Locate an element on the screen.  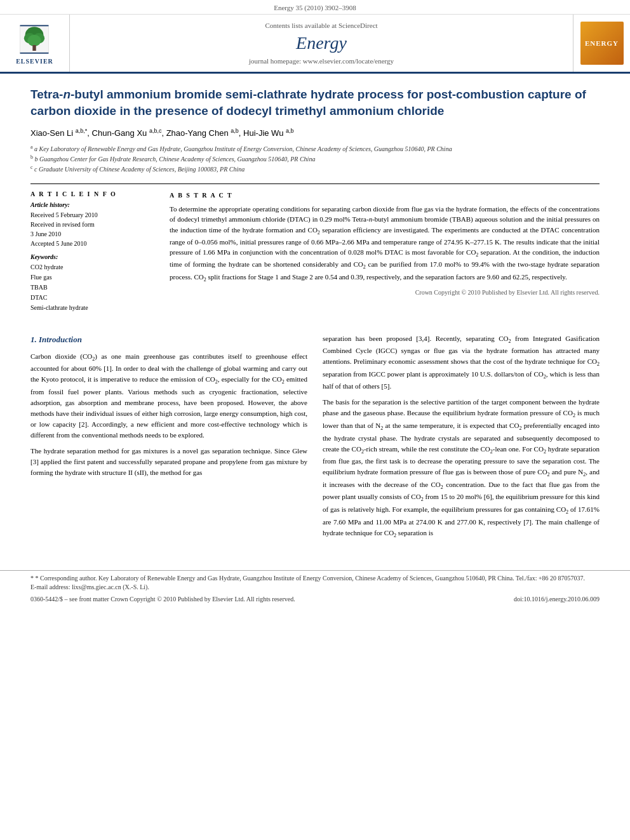
body-paragraph-1: Carbon dioxide (CO2) as one main greenho… is located at coordinates (169, 396).